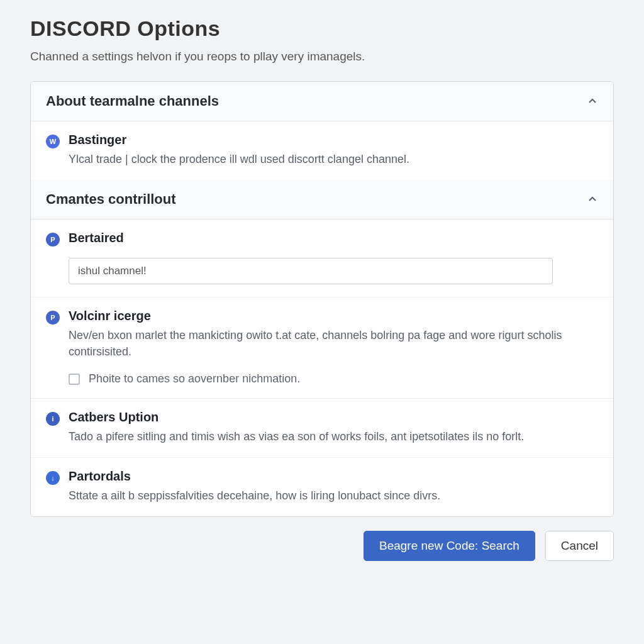 The width and height of the screenshot is (644, 644). Describe the element at coordinates (333, 436) in the screenshot. I see `item-desc: Tado a pifere sitling and timis wish as …` at that location.